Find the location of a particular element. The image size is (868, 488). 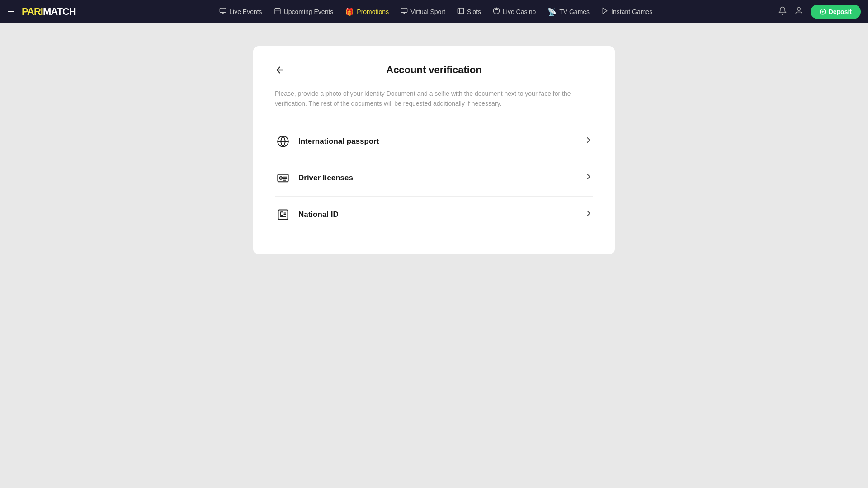

verification-item-driver-licenses: Driver licenses is located at coordinates (434, 178).